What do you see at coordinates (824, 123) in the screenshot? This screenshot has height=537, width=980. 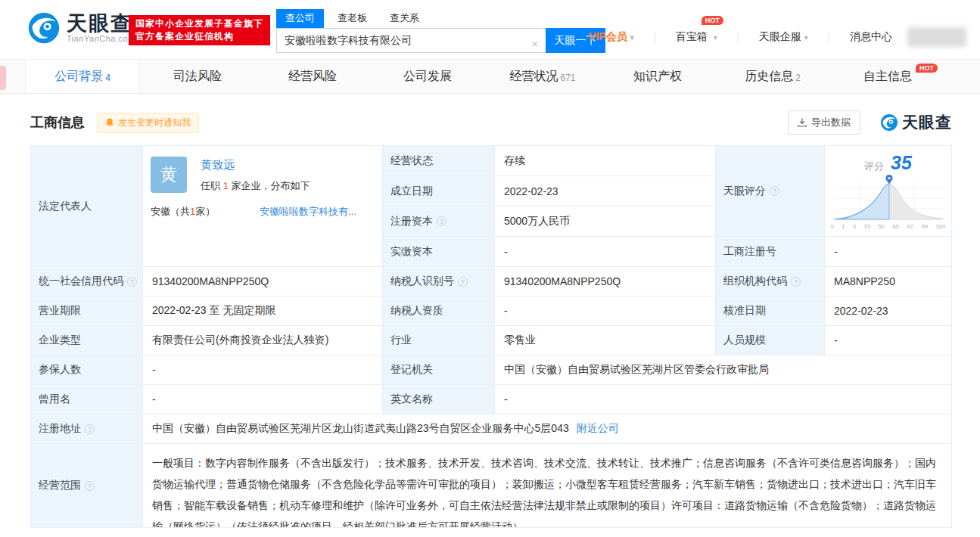 I see `export-data-button: 导出数据` at bounding box center [824, 123].